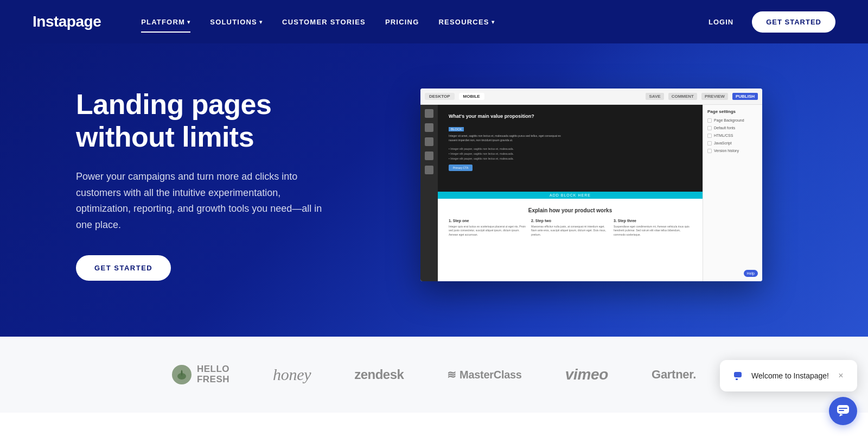 The image size is (868, 436). What do you see at coordinates (467, 22) in the screenshot?
I see `nav-resources: RESOURCES ▾` at bounding box center [467, 22].